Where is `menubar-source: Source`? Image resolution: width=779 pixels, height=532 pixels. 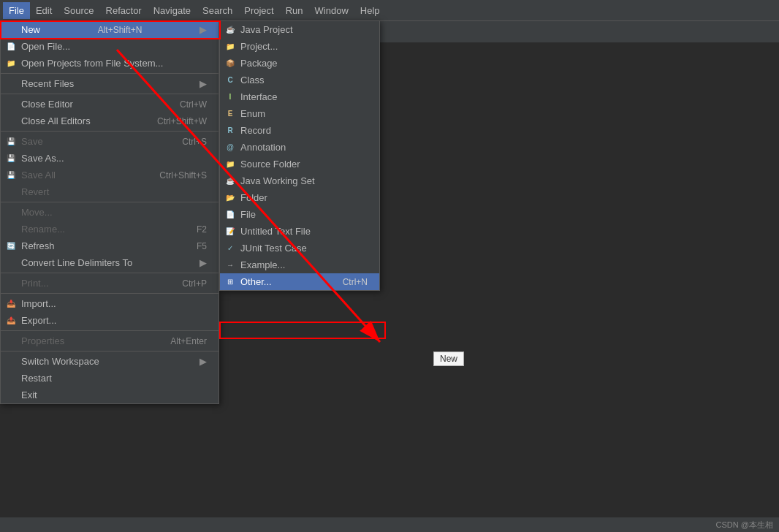 menubar-source: Source is located at coordinates (79, 10).